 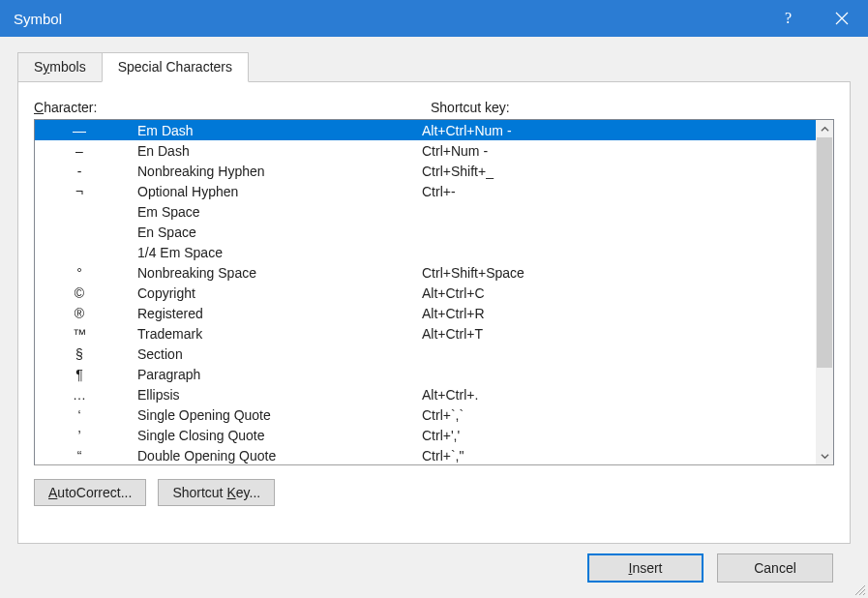 What do you see at coordinates (434, 67) in the screenshot?
I see `tab-strip: SymbolsSpecial Characters` at bounding box center [434, 67].